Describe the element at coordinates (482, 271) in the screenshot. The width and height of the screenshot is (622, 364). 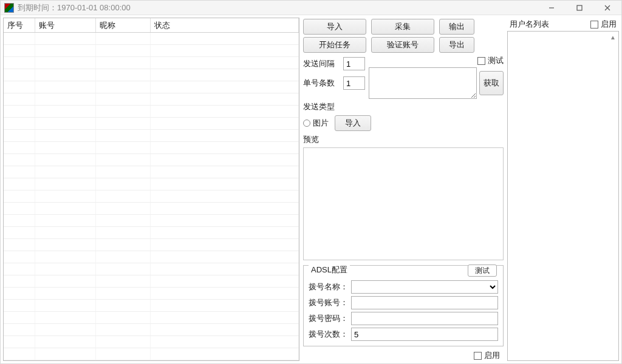
I see `adsl-test-button: 测试` at that location.